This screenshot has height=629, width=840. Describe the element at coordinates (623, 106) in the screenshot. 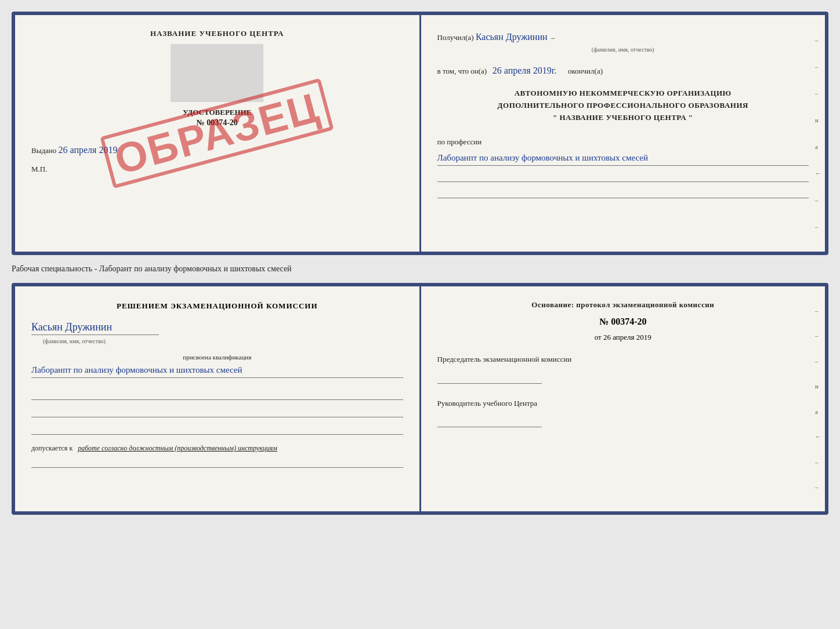

I see `org-block: АВТОНОМНУЮ НЕКОММЕРЧЕСКУЮ ОРГАНИЗАЦИЮ ДО…` at that location.